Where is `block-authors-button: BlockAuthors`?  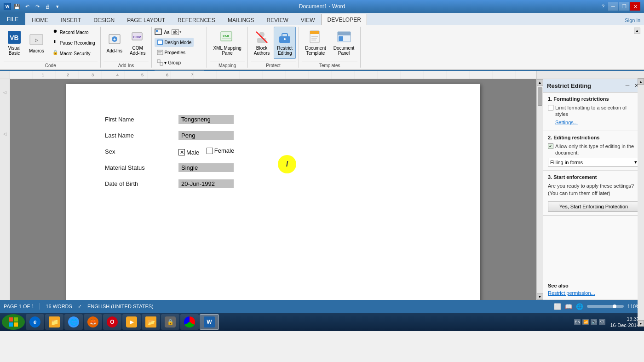
block-authors-button: BlockAuthors is located at coordinates (262, 43).